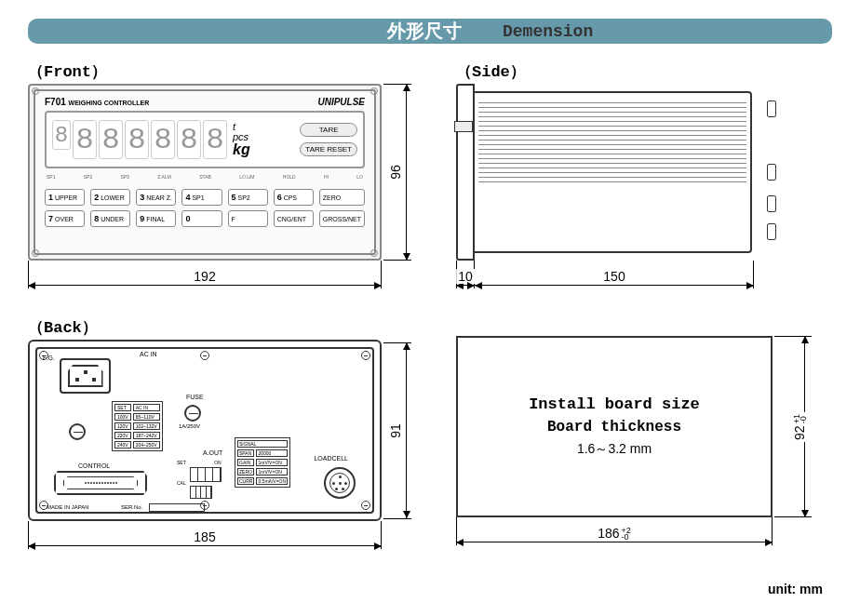  Describe the element at coordinates (804, 426) in the screenshot. I see `dim-install-height: 92+1-0` at that location.